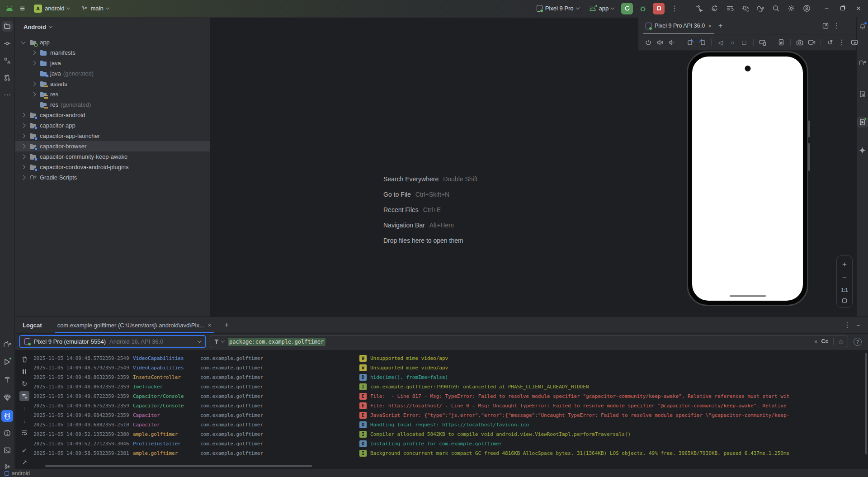 The height and width of the screenshot is (477, 868). Describe the element at coordinates (690, 43) in the screenshot. I see `rotate-left-icon` at that location.